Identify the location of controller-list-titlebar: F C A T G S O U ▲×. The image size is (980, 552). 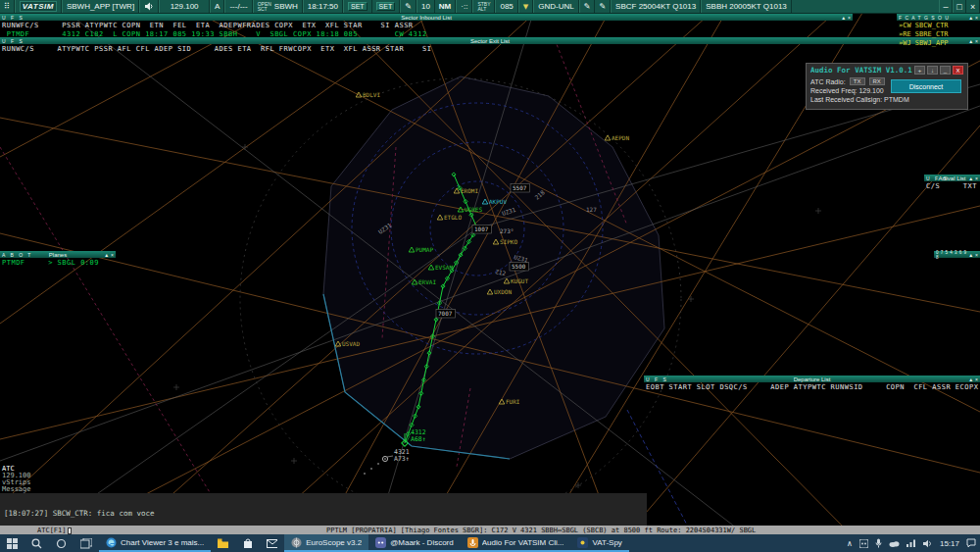
(939, 18).